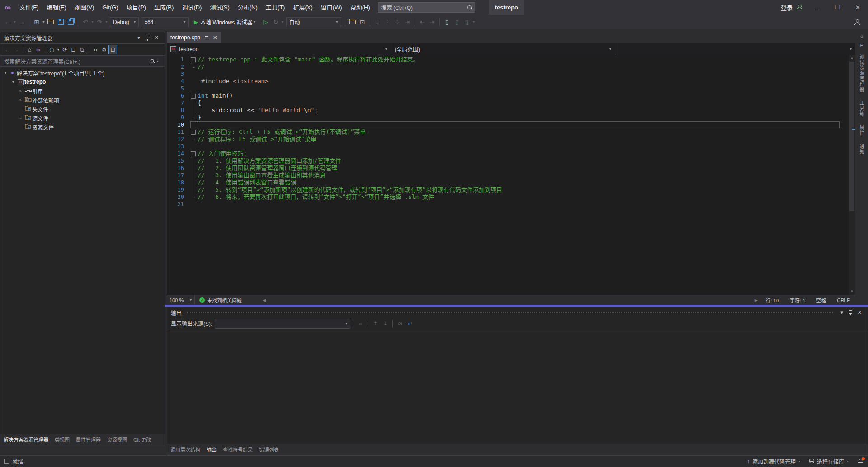 The image size is (868, 467). I want to click on strip-chevron-icon: «, so click(862, 36).